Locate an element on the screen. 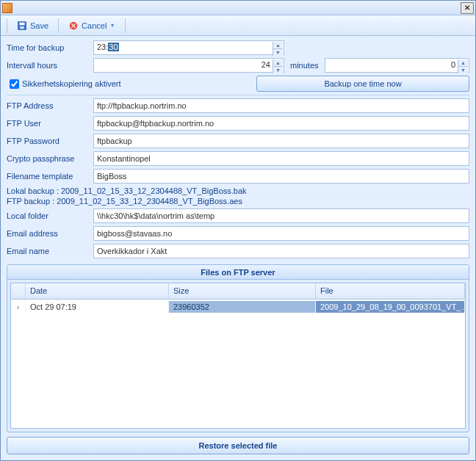  intervall-hours-label: Intervall hours is located at coordinates (50, 65).